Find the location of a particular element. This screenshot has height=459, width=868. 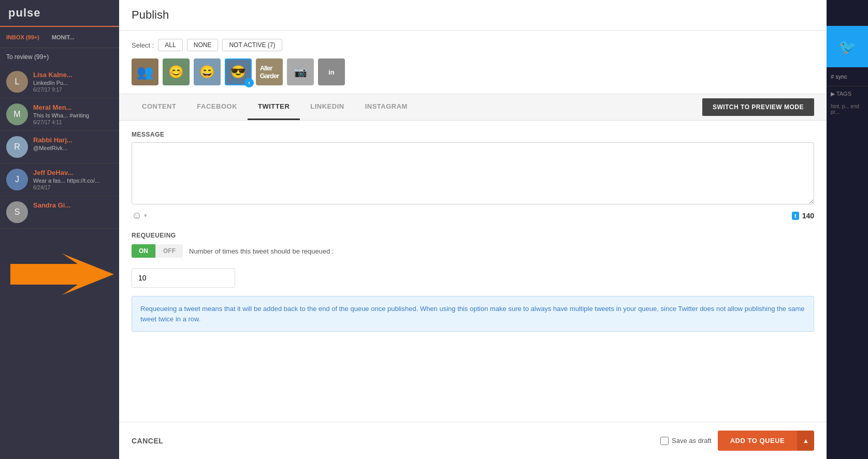

sidebar-nav-inbox: INBOX (99+) is located at coordinates (23, 37).